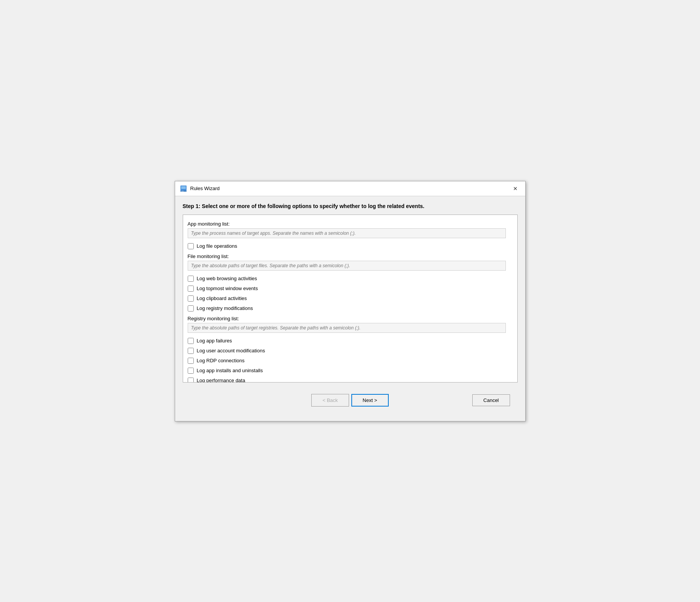 This screenshot has height=602, width=700. I want to click on title-bar: Rules Wizard ✕, so click(350, 189).